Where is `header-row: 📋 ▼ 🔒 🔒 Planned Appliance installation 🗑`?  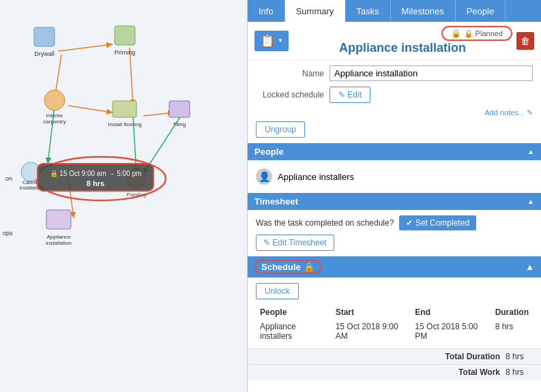 header-row: 📋 ▼ 🔒 🔒 Planned Appliance installation 🗑 is located at coordinates (394, 41).